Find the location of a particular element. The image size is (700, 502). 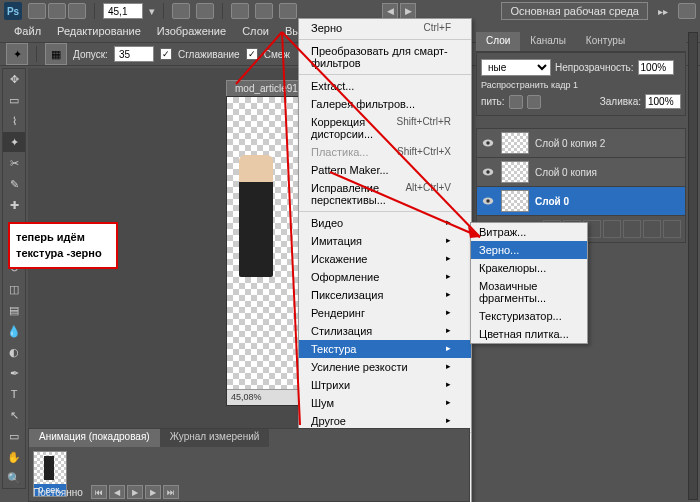

filter-category: Видео▸ is located at coordinates (385, 223).